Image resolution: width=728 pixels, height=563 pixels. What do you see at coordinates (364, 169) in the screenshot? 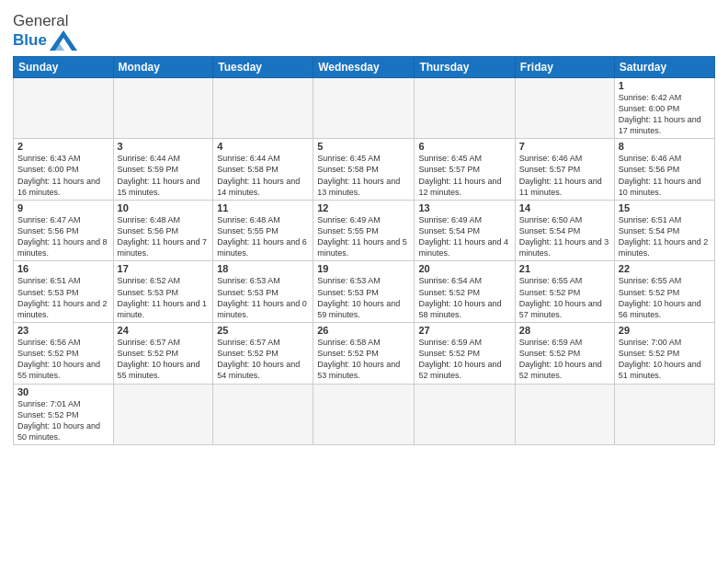
I see `calendar-cell: 5Sunrise: 6:45 AM Sunset: 5:58 PM Daylig…` at bounding box center [364, 169].